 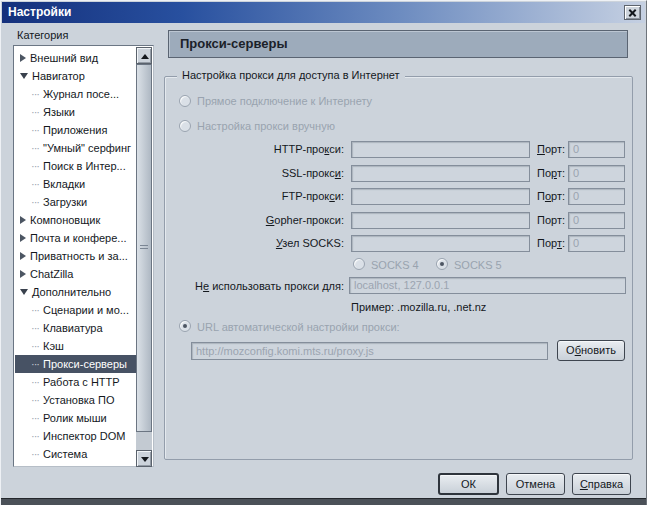 I want to click on socks5-radio, so click(x=442, y=264).